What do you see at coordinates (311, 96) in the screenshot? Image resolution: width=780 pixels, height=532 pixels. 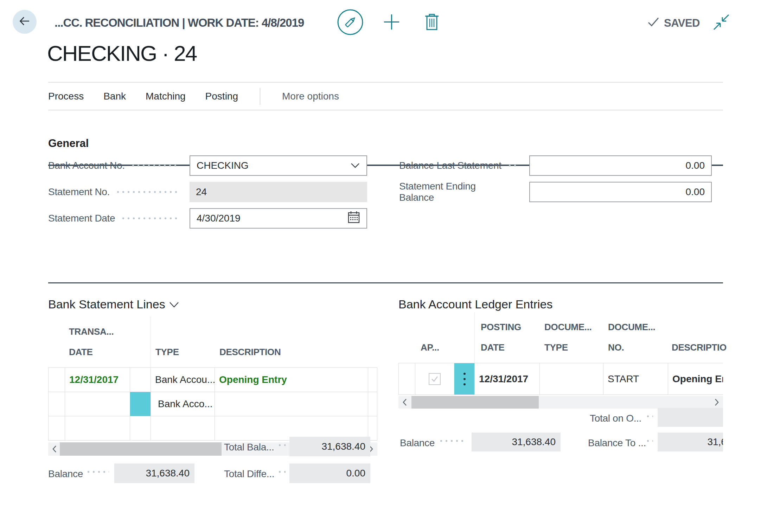 I see `more-options-button: More options` at bounding box center [311, 96].